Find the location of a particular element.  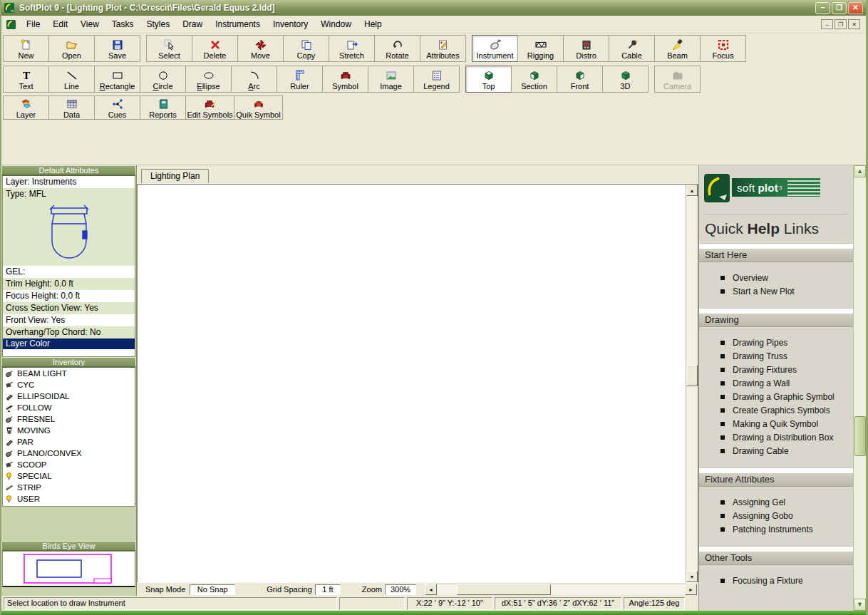

horizontal-scroll-track is located at coordinates (561, 589).